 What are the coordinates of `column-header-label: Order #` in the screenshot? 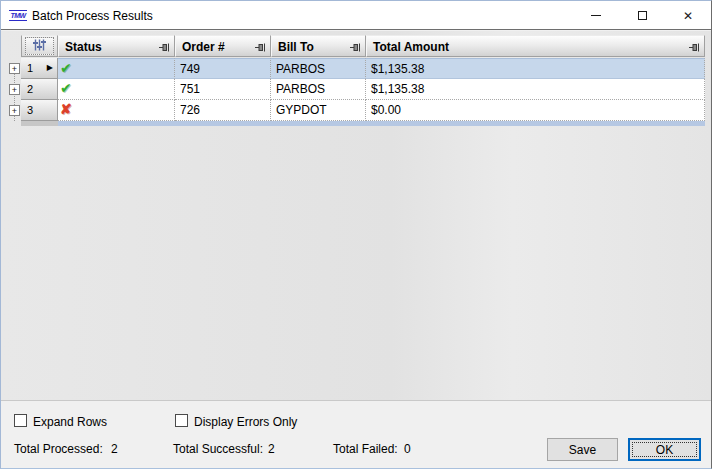 It's located at (204, 47).